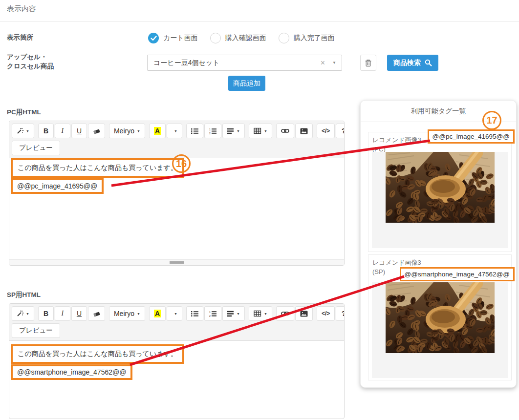  I want to click on radio-purchase-complete-screen: 購入完了画面, so click(307, 38).